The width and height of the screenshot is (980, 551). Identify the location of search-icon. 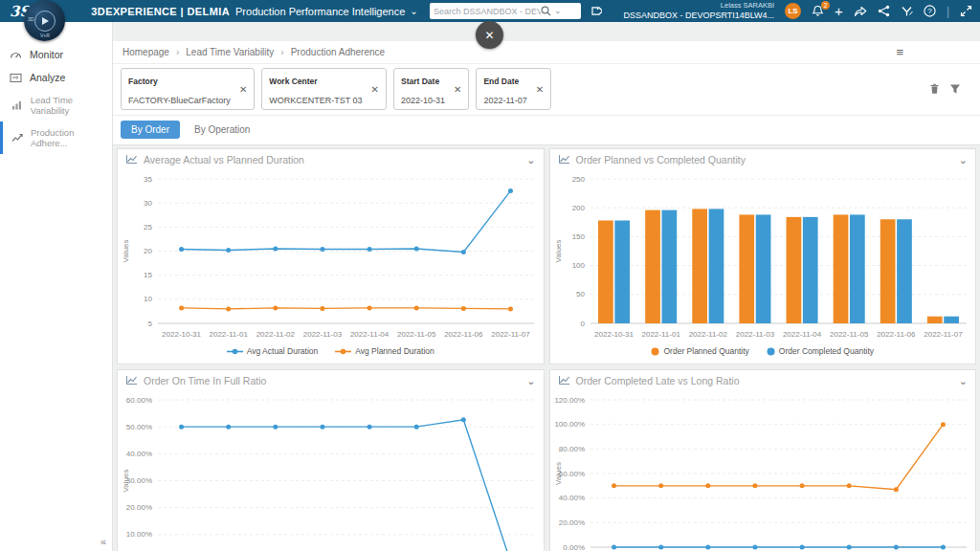
(546, 11).